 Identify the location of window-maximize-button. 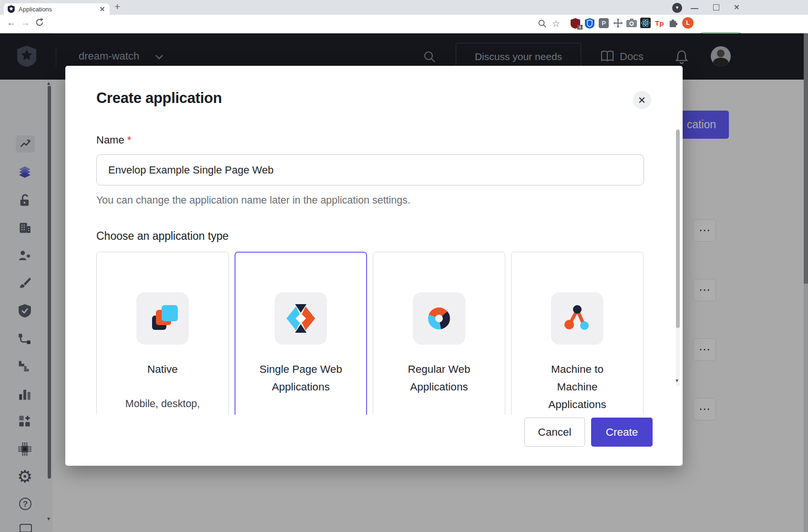
(716, 8).